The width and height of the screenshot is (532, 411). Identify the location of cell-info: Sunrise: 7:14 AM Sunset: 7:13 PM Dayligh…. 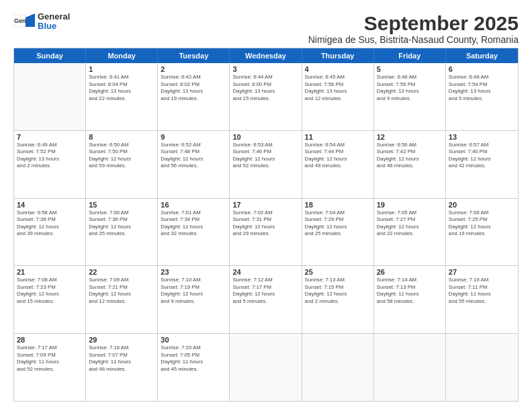
(410, 291).